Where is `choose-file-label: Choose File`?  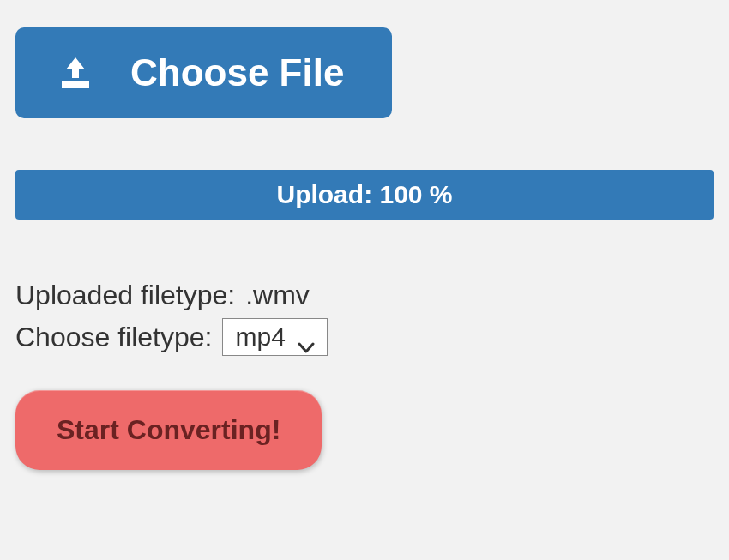 choose-file-label: Choose File is located at coordinates (237, 73).